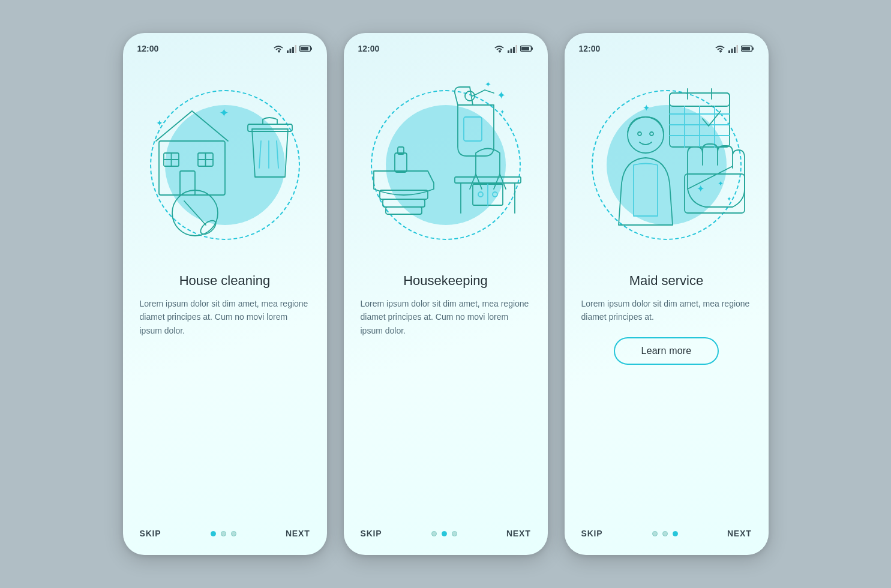 The height and width of the screenshot is (588, 891). I want to click on screen-2-desc: Lorem ipsum dolor sit dim amet, mea regi…, so click(446, 317).